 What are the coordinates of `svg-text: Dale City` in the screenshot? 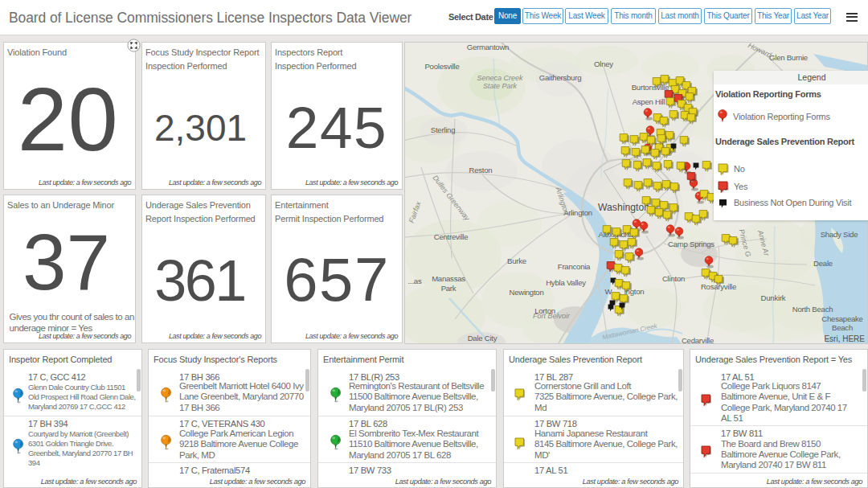 It's located at (482, 338).